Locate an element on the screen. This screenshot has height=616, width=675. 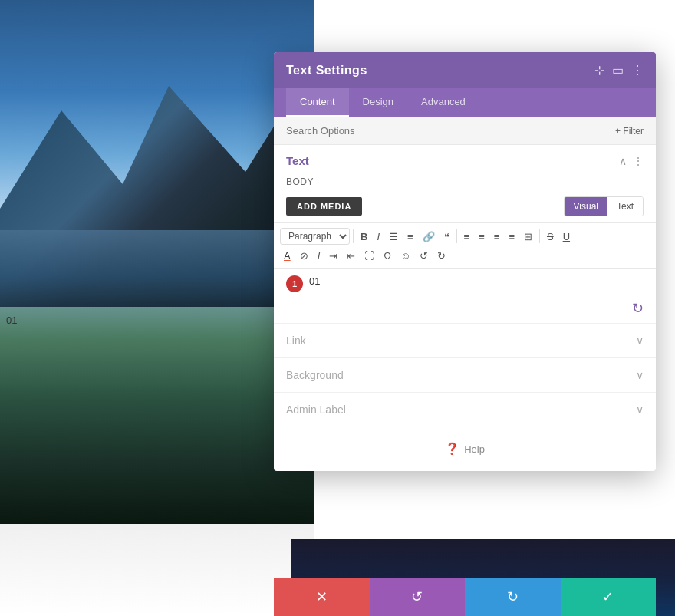
refresh-icon: ↻ is located at coordinates (638, 308).